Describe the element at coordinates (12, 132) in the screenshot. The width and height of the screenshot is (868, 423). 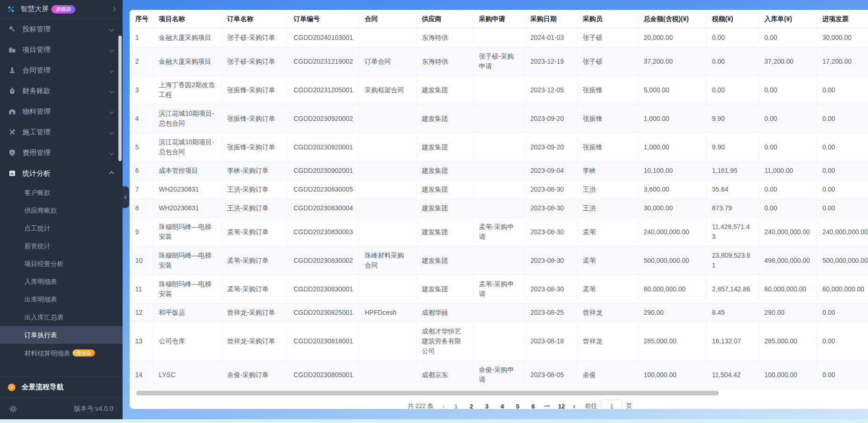
I see `tools-icon` at that location.